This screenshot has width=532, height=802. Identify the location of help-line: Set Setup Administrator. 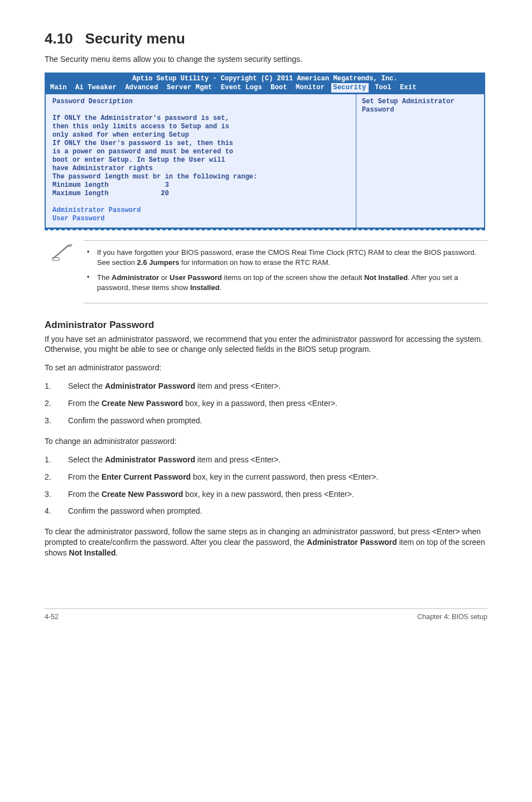
(420, 102).